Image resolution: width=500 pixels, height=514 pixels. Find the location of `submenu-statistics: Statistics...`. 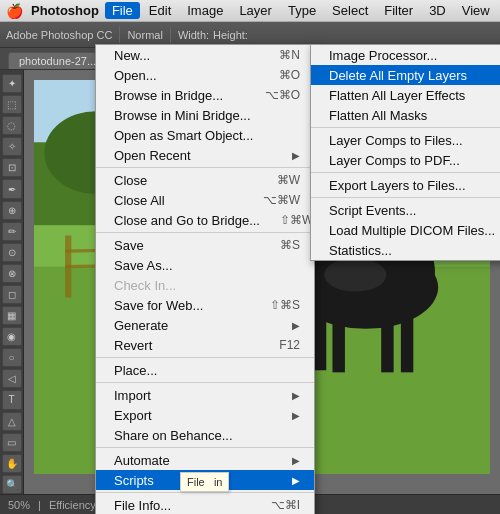

submenu-statistics: Statistics... is located at coordinates (406, 250).